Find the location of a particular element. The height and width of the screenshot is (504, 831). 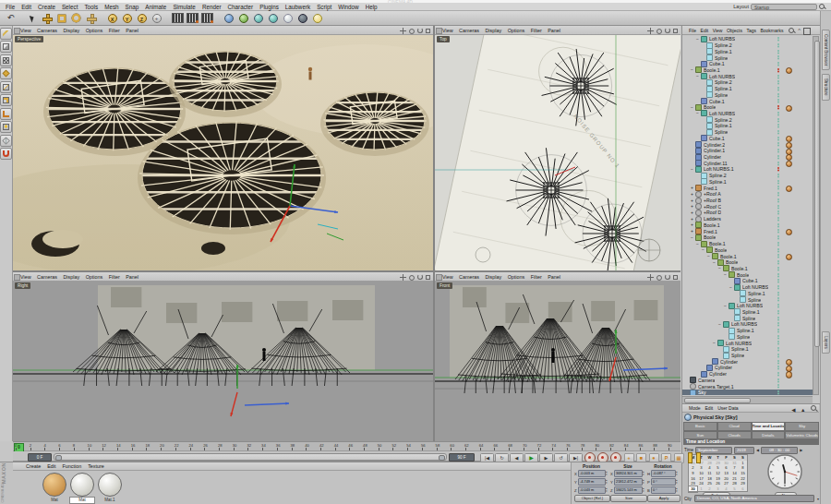

tree-item-camera: Camera is located at coordinates (748, 380).